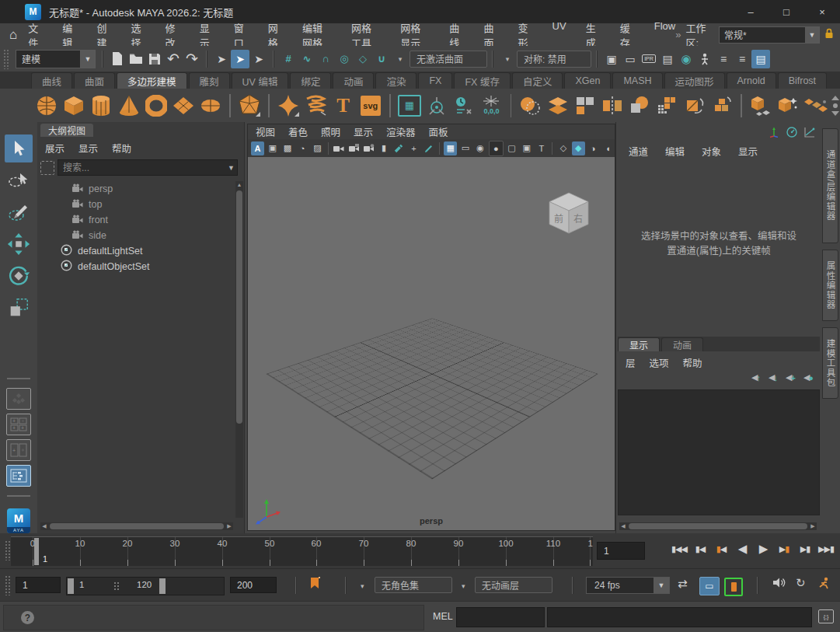  What do you see at coordinates (368, 148) in the screenshot?
I see `camera-attributes-icon` at bounding box center [368, 148].